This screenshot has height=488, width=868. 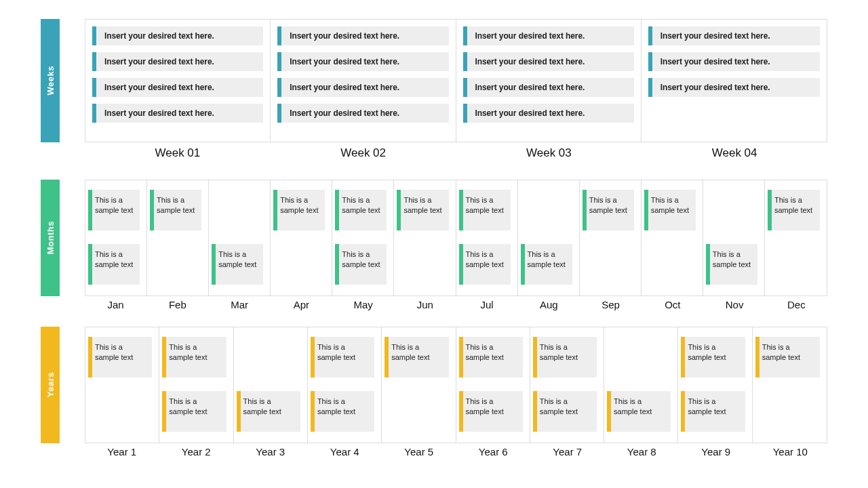 What do you see at coordinates (716, 451) in the screenshot?
I see `year-column-label: Year 9` at bounding box center [716, 451].